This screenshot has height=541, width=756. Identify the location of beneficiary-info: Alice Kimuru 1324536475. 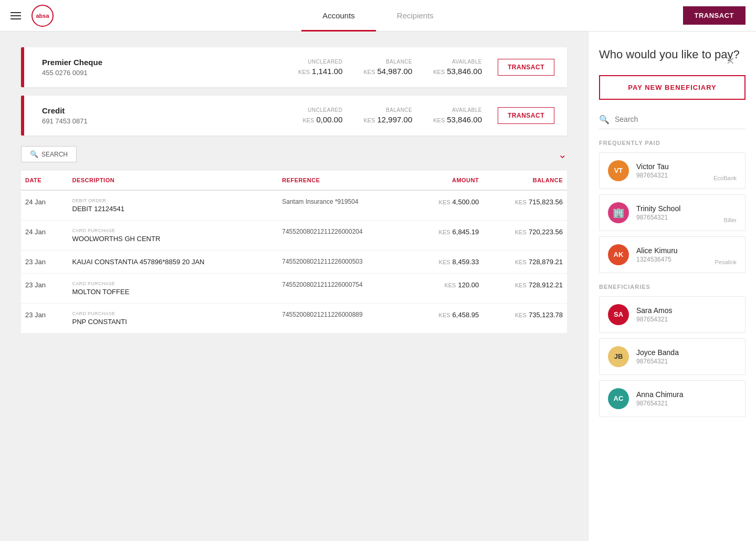
(672, 255).